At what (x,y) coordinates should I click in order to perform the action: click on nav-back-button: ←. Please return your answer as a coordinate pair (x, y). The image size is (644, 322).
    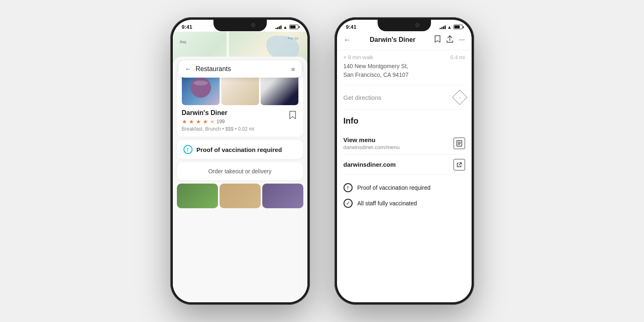
    Looking at the image, I should click on (347, 40).